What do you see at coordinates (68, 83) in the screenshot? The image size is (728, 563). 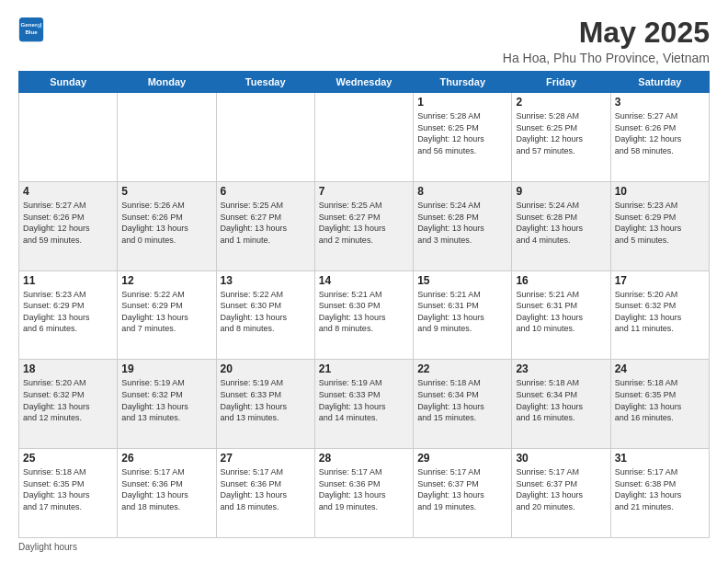 I see `calendar-header-sunday: Sunday` at bounding box center [68, 83].